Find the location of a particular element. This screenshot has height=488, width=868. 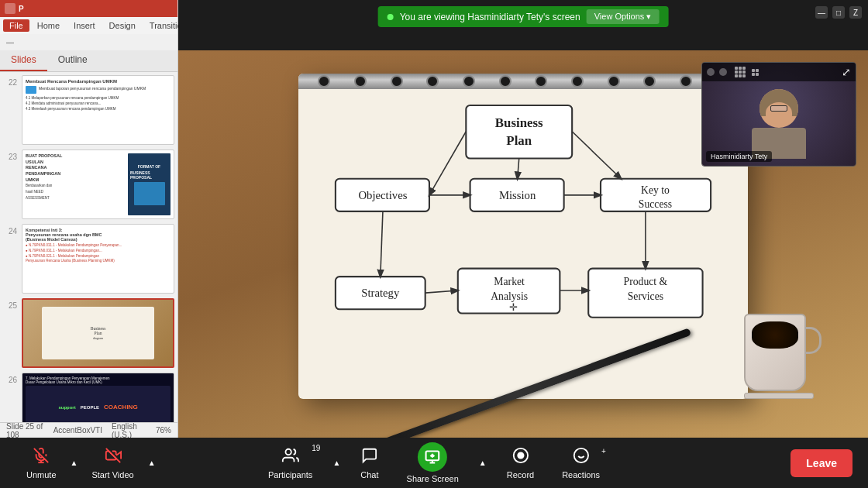

ppt-title: P is located at coordinates (22, 9).